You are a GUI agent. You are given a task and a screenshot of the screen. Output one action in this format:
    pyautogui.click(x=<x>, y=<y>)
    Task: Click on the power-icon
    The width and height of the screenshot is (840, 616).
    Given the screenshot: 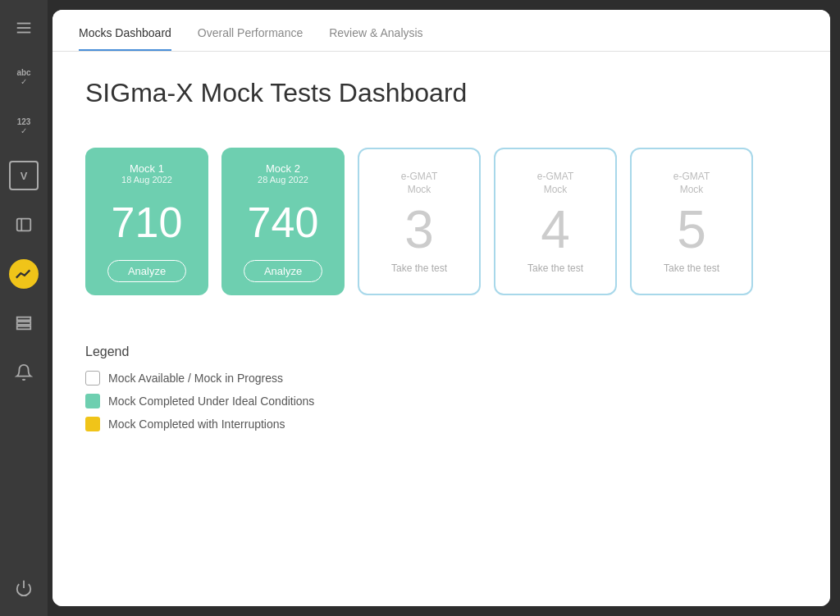 What is the action you would take?
    pyautogui.click(x=24, y=588)
    